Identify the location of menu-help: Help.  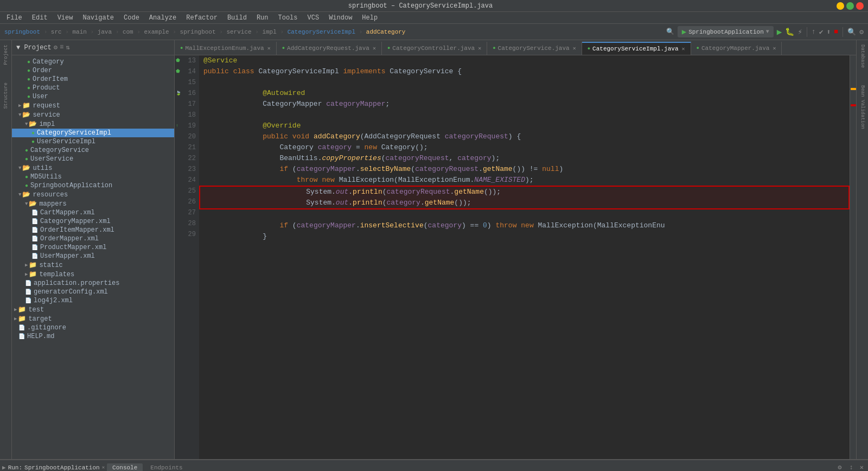
(370, 18).